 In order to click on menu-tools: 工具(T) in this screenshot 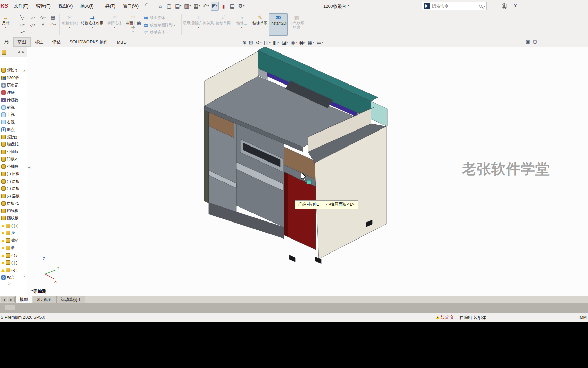, I will do `click(108, 6)`.